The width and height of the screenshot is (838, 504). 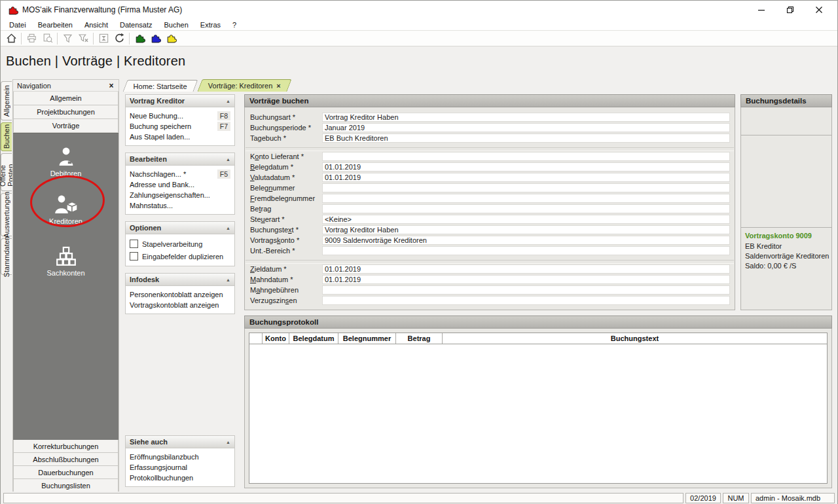 I want to click on section-header-bearbeiten: Bearbeiten▲, so click(x=180, y=159).